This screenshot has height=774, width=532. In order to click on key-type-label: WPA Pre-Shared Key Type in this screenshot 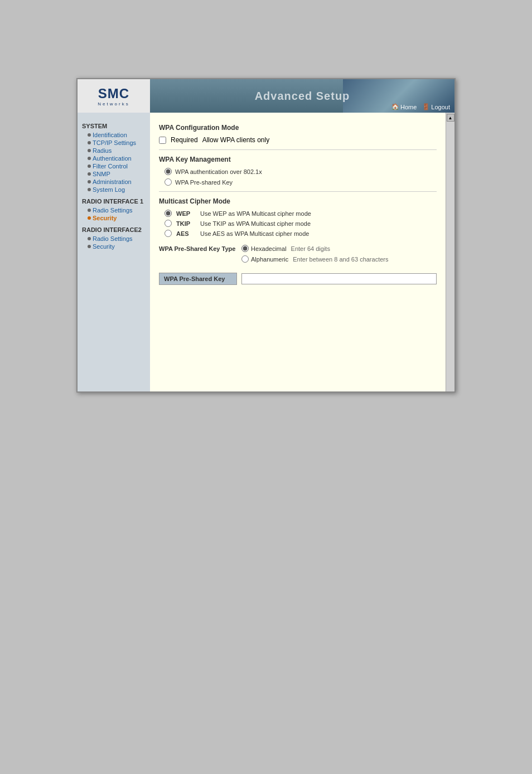, I will do `click(198, 249)`.